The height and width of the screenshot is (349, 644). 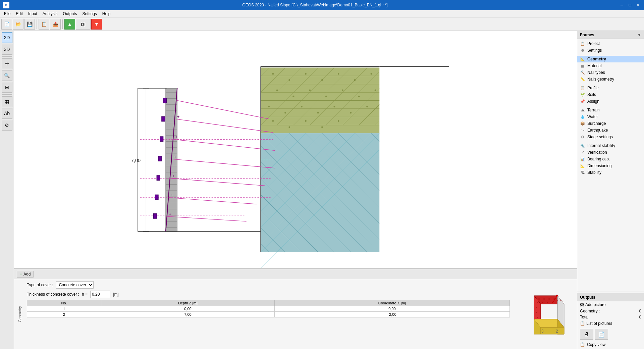 What do you see at coordinates (640, 317) in the screenshot?
I see `total-output-value: 0` at bounding box center [640, 317].